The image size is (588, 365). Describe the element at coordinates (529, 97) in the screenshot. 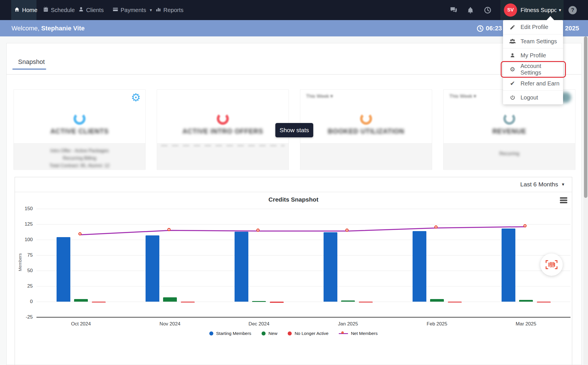

I see `menu-item-label: Logout` at that location.